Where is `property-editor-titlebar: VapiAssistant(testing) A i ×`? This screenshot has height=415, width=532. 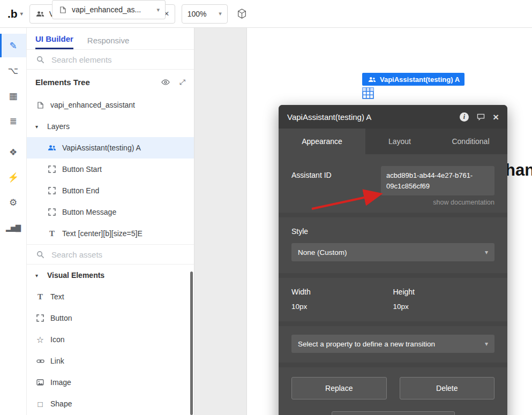 property-editor-titlebar: VapiAssistant(testing) A i × is located at coordinates (393, 117).